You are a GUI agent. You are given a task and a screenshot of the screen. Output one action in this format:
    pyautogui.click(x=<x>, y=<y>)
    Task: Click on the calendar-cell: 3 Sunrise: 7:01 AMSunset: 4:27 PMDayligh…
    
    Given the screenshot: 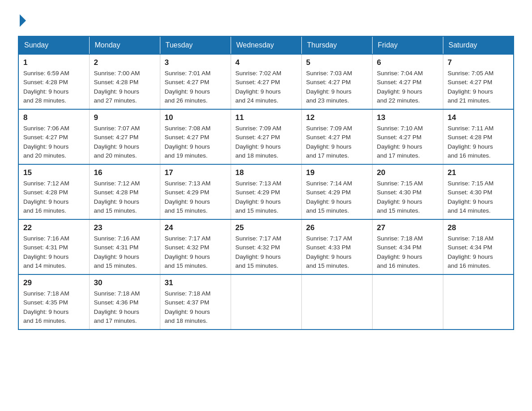 What is the action you would take?
    pyautogui.click(x=195, y=81)
    